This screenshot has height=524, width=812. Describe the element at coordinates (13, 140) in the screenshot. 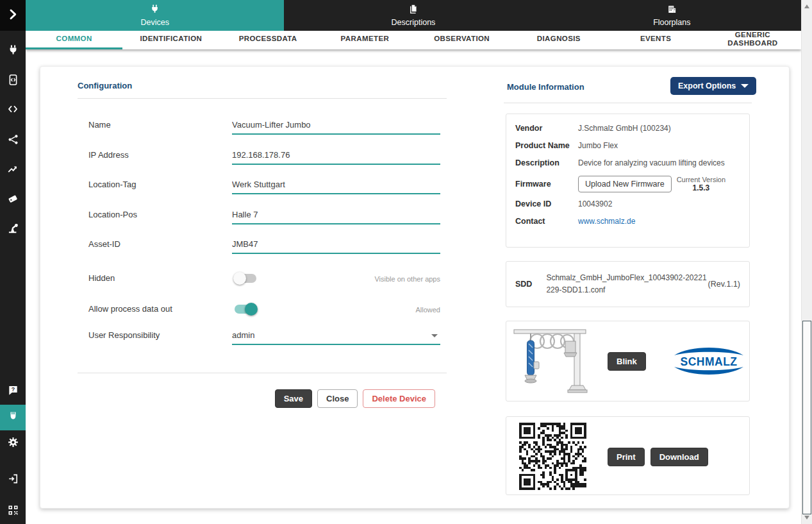

I see `sidebar-item-network` at that location.